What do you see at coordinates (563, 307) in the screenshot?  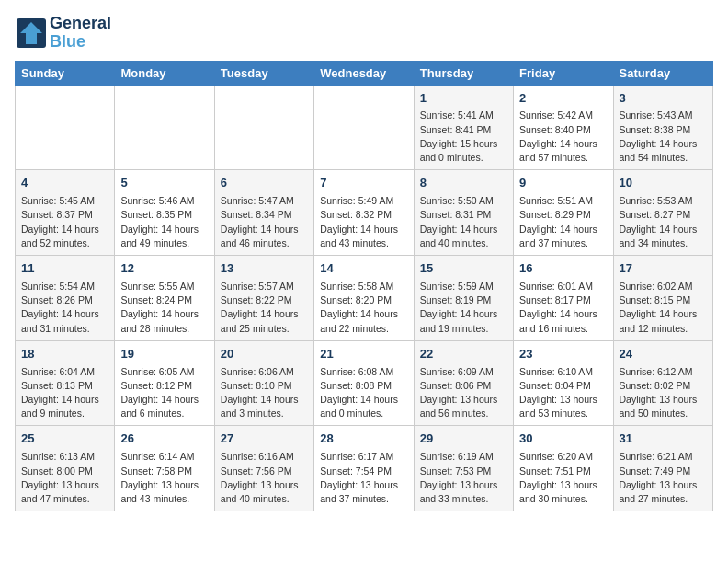 I see `day-info: Sunrise: 6:01 AMSunset: 8:17 PMDaylight:…` at bounding box center [563, 307].